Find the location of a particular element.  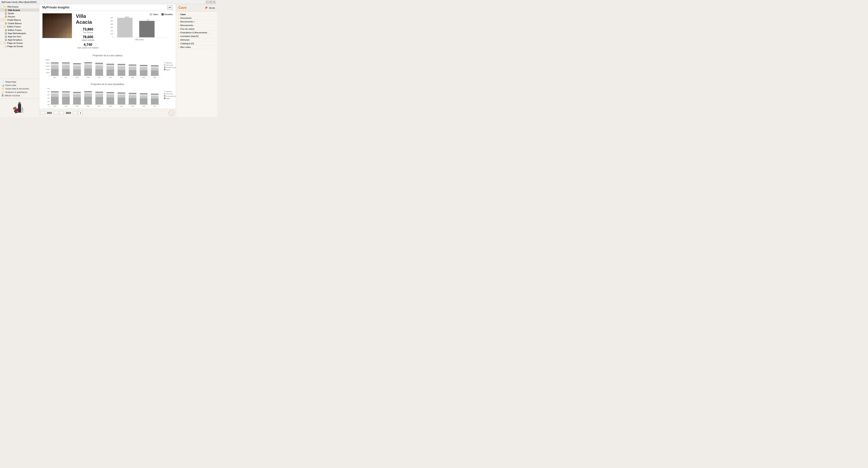

nav-label-catalogue: Catalogue [G] is located at coordinates (187, 43).